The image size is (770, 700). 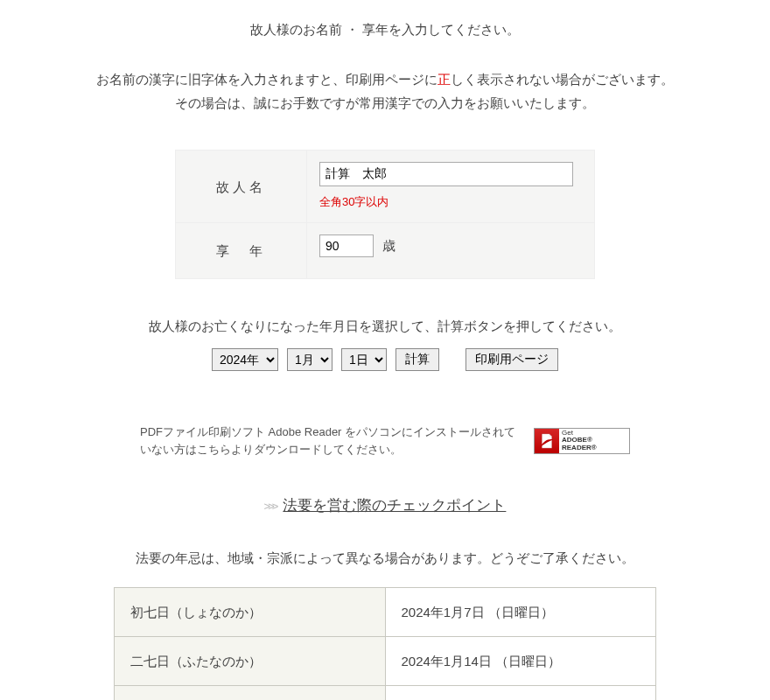 What do you see at coordinates (562, 79) in the screenshot?
I see `intro-warning-post: しく表示されない場合がございます。` at bounding box center [562, 79].